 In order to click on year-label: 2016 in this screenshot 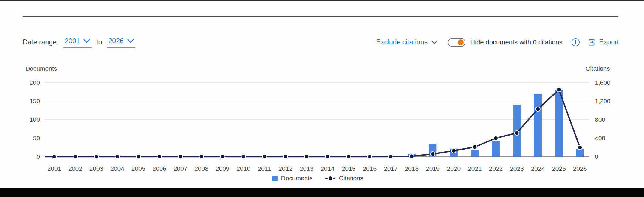, I will do `click(370, 168)`.